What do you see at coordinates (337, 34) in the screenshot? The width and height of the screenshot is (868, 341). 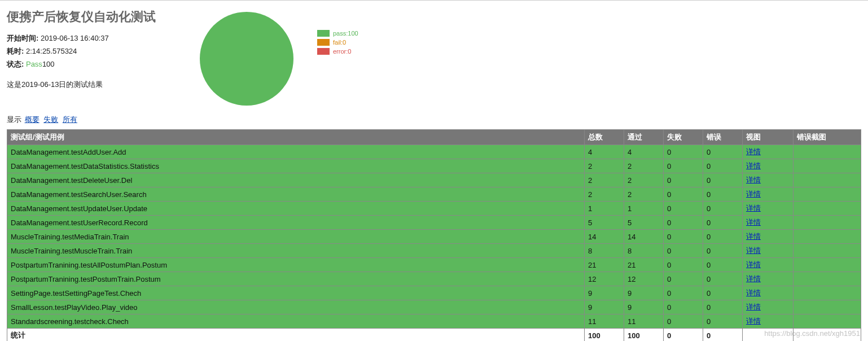 I see `pie-legend: pass:100 fail:0 error:0` at bounding box center [337, 34].